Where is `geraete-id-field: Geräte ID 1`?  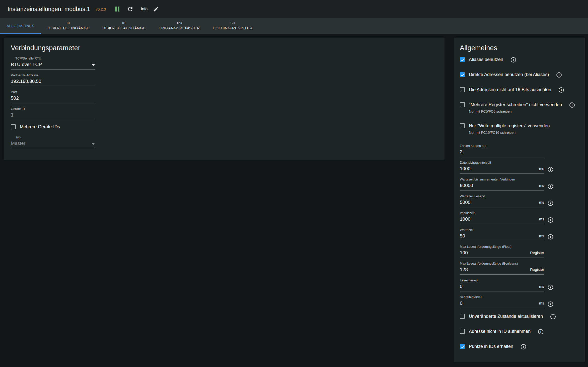
geraete-id-field: Geräte ID 1 is located at coordinates (53, 113).